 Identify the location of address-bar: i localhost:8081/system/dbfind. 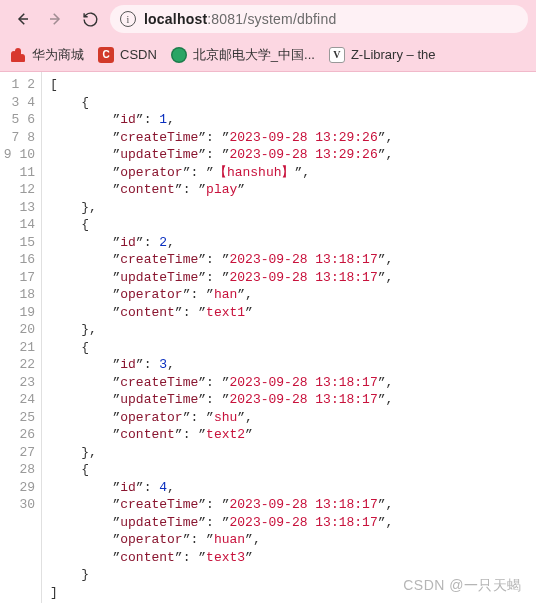
(319, 19).